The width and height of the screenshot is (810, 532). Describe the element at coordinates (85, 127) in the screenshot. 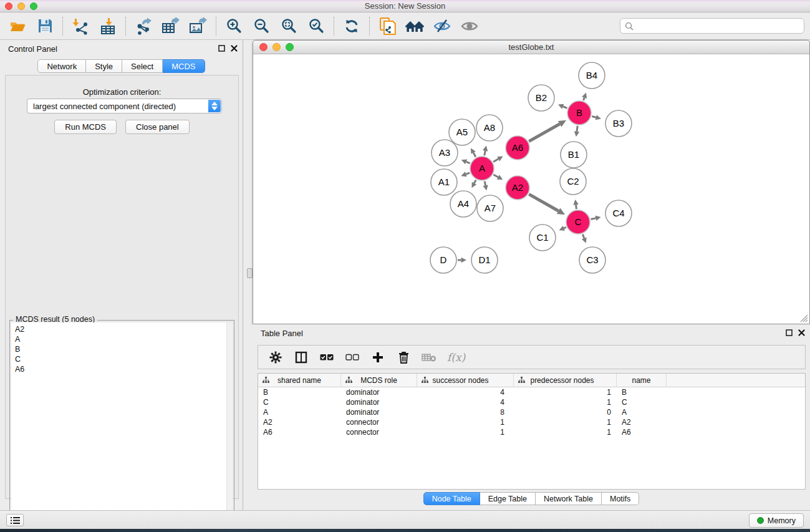

I see `run-mcds-button: Run MCDS` at that location.